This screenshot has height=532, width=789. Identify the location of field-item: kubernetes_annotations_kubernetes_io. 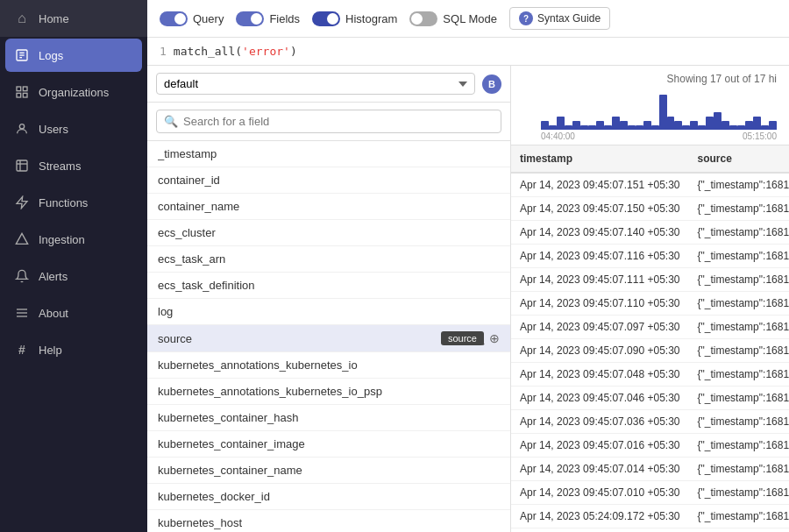
(329, 365).